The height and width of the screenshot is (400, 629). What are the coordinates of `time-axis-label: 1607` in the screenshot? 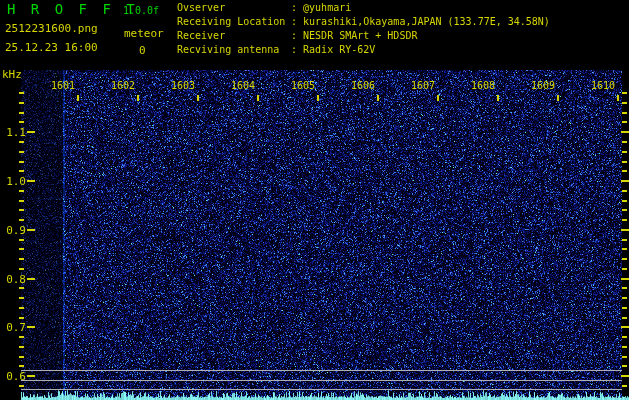 It's located at (422, 86).